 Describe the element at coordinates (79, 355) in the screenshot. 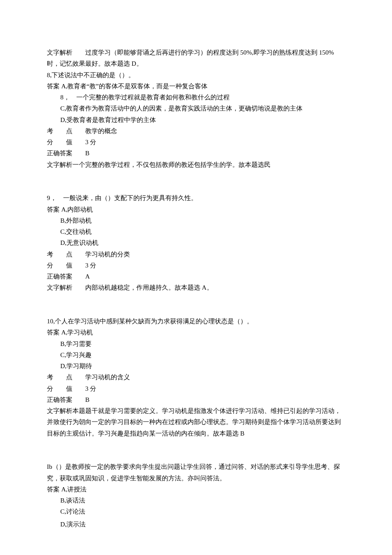

I see `option-text: 学习兴趣` at that location.